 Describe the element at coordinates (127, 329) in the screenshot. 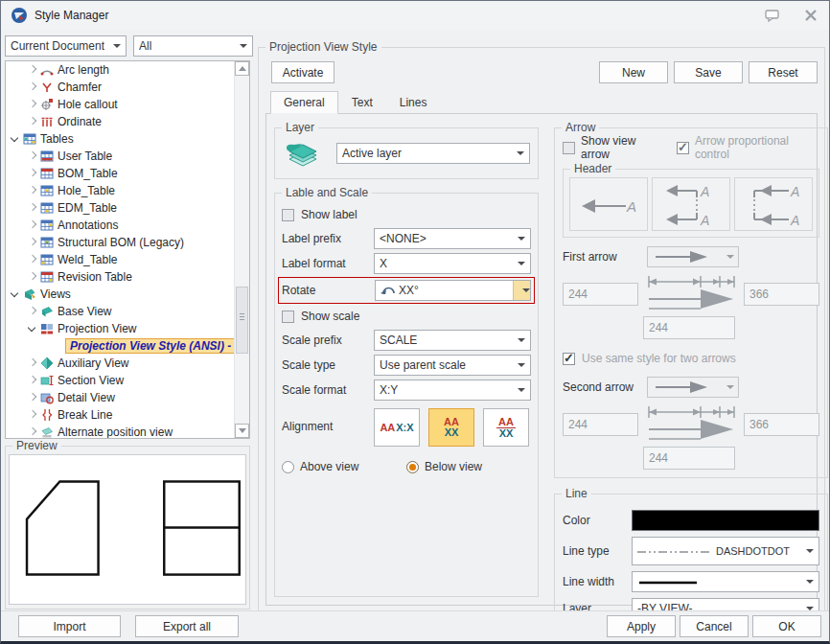

I see `tree-item-projection-view: Projection View` at that location.